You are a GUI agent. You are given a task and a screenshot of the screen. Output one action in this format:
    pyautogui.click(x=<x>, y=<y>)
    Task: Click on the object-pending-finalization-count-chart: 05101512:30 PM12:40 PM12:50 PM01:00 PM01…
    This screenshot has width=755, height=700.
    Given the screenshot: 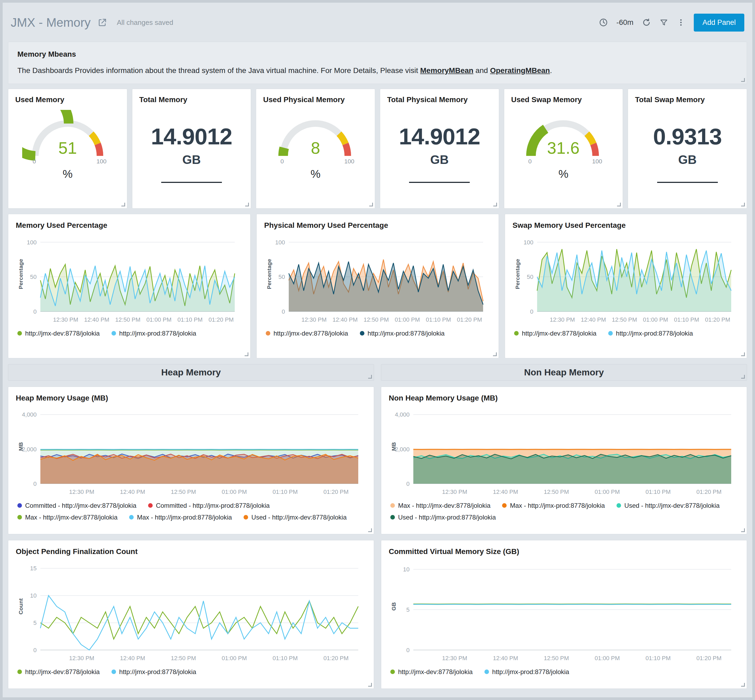 What is the action you would take?
    pyautogui.click(x=191, y=611)
    